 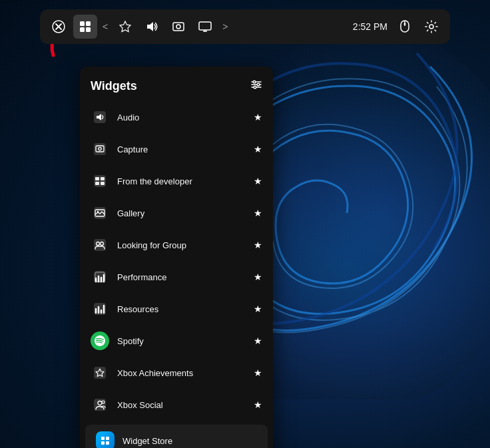 What do you see at coordinates (181, 181) in the screenshot?
I see `from-developer-widget-label: From the developer` at bounding box center [181, 181].